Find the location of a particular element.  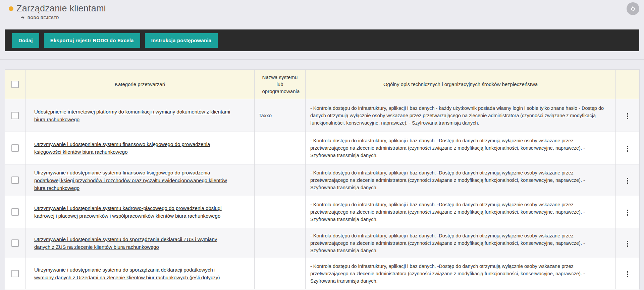

category-link: Utrzymywanie i udostępnianie systemu kad… is located at coordinates (128, 212).